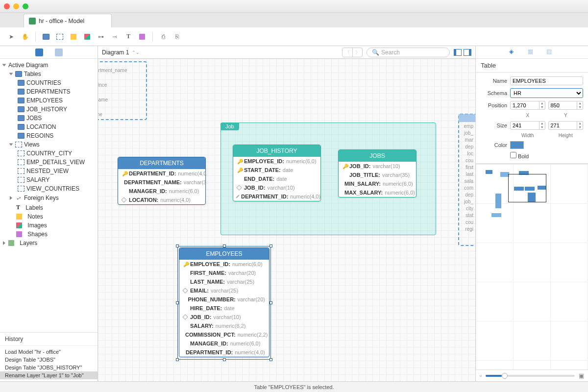 The image size is (588, 392). What do you see at coordinates (11, 37) in the screenshot?
I see `pointer-tool: ➤` at bounding box center [11, 37].